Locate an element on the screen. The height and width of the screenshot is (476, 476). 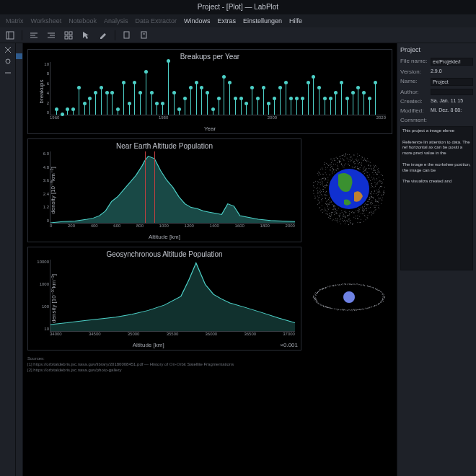
plot-area: 1086420 is located at coordinates (218, 89).